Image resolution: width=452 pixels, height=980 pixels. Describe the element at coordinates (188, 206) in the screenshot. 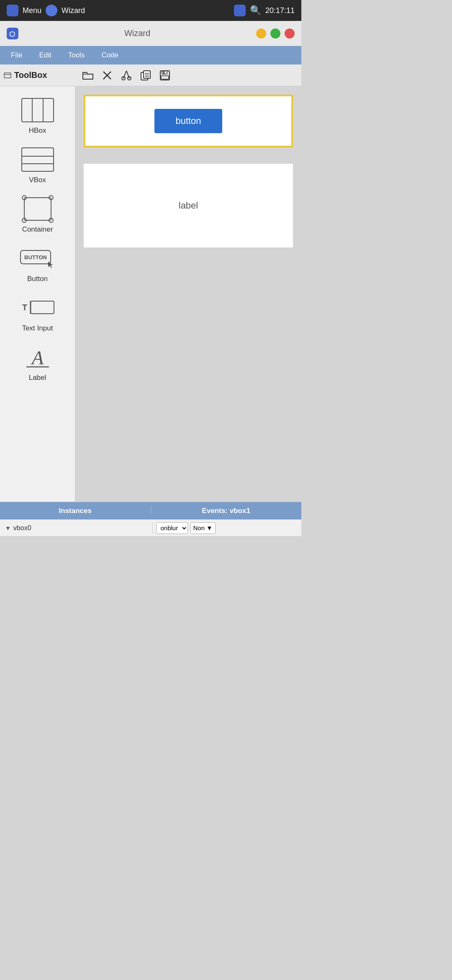

I see `canvas-label: label` at that location.